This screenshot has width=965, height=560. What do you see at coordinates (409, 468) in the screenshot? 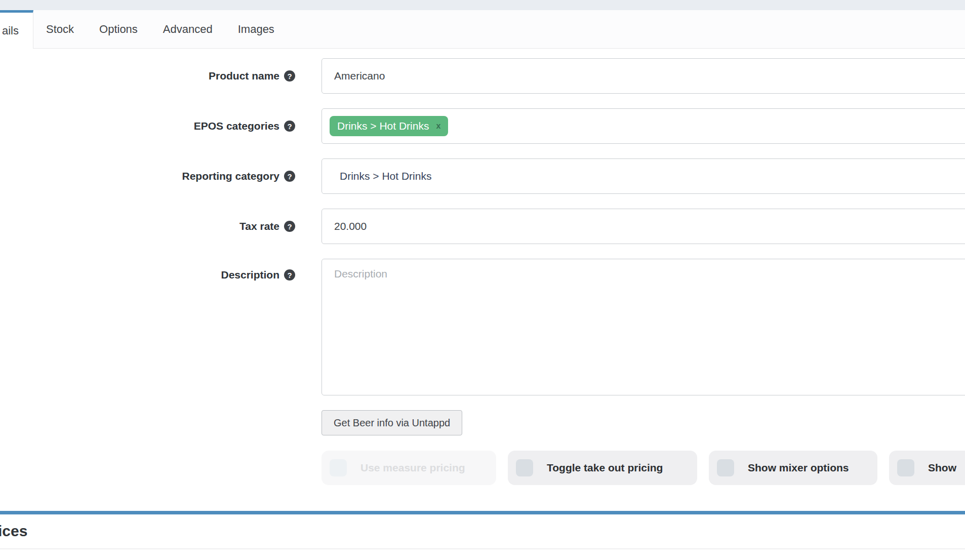
I see `use-measure-pricing-toggle: Use measure pricing` at bounding box center [409, 468].